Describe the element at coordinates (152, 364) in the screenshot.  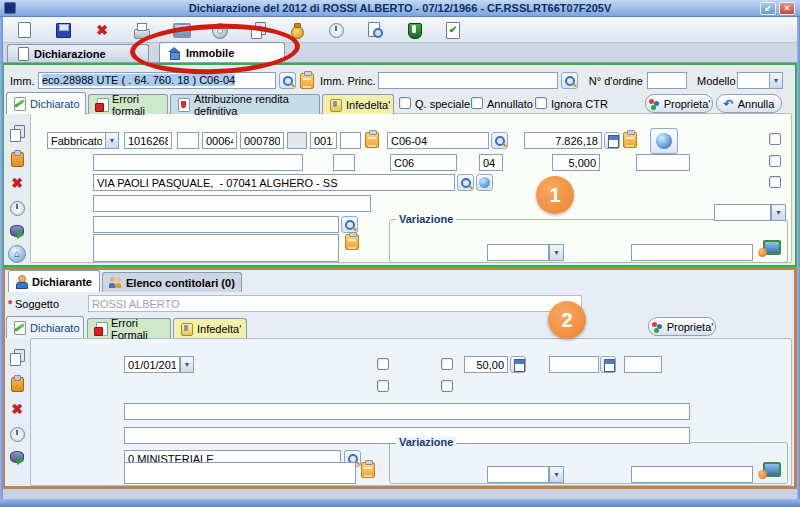
I see `data-variazione-input` at that location.